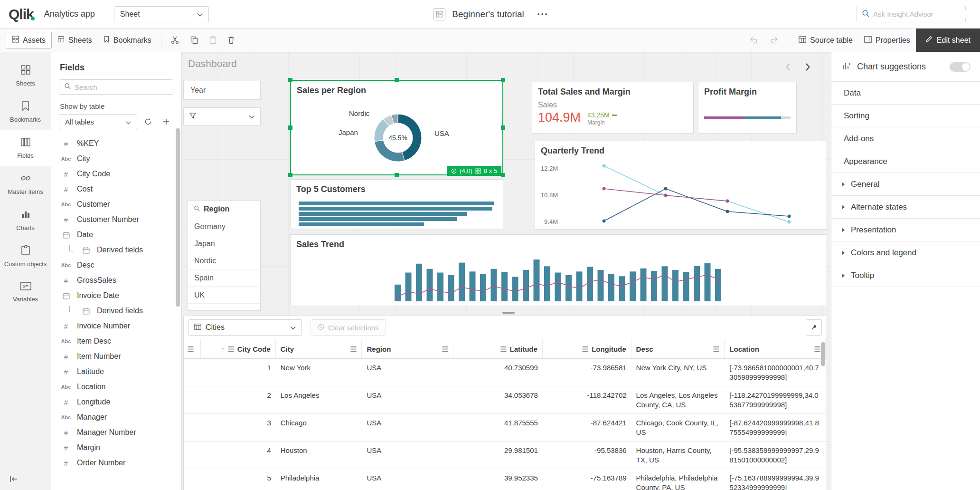 This screenshot has width=980, height=490. What do you see at coordinates (116, 189) in the screenshot?
I see `field-item-cost: #Cost` at bounding box center [116, 189].